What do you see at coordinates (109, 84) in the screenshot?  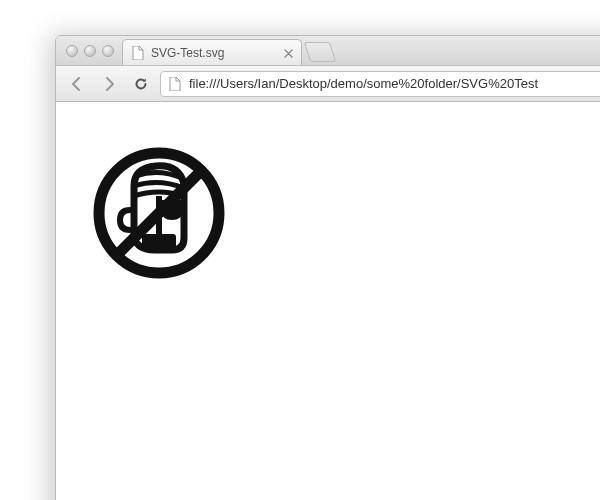 I see `forward-button` at bounding box center [109, 84].